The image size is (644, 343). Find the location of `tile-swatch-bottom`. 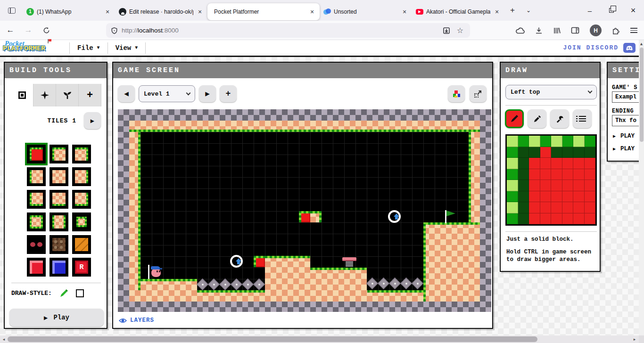

tile-swatch-bottom is located at coordinates (59, 199).